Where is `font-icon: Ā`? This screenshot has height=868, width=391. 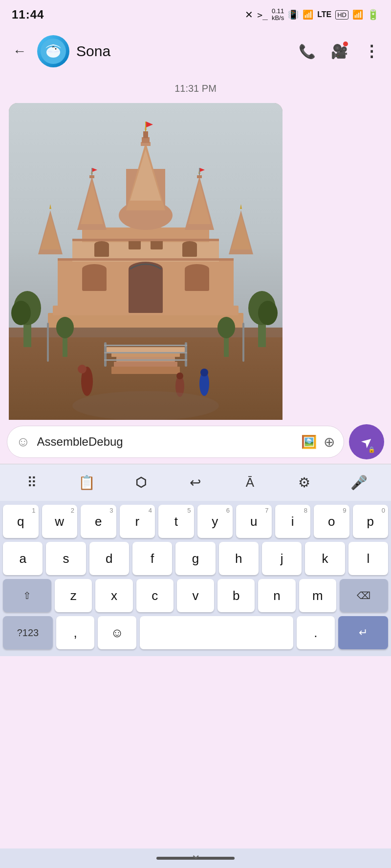 font-icon: Ā is located at coordinates (250, 482).